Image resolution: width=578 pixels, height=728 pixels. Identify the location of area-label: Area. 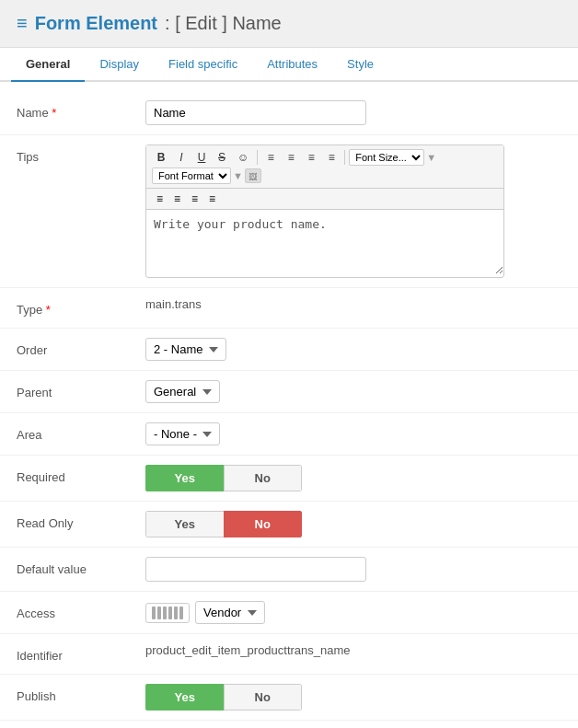
(81, 433).